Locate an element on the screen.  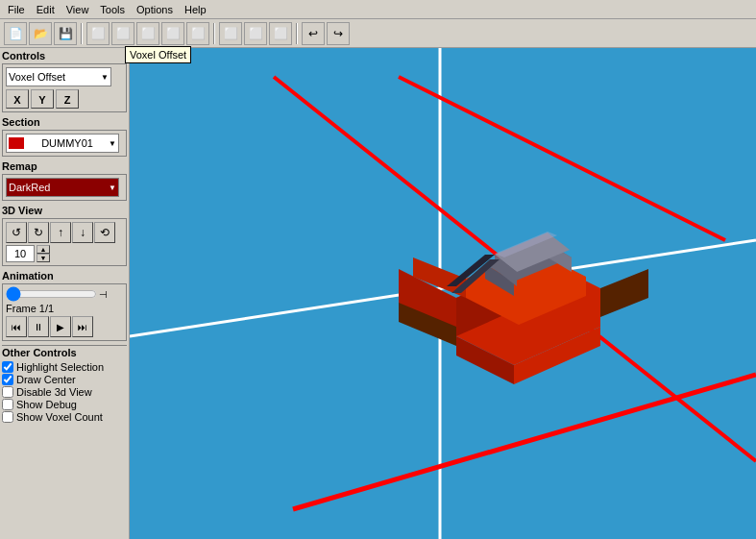
highlight-selection-checkbox is located at coordinates (8, 367).